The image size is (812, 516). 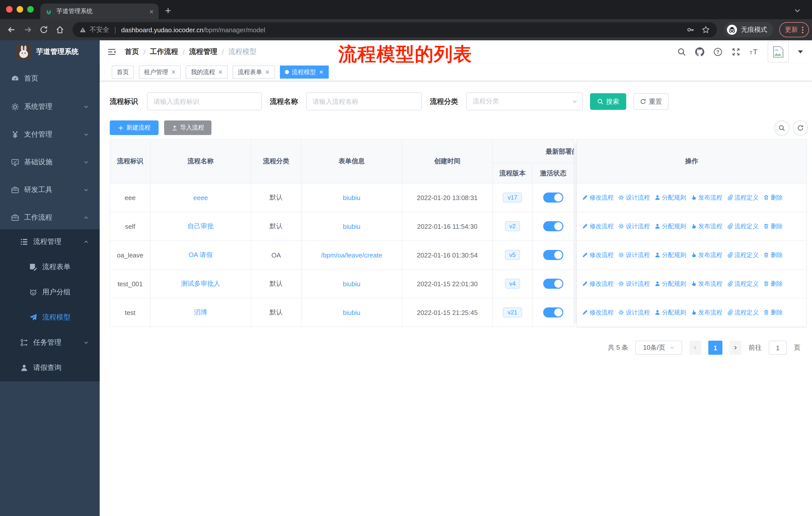 I want to click on reset-button: 重置, so click(x=651, y=102).